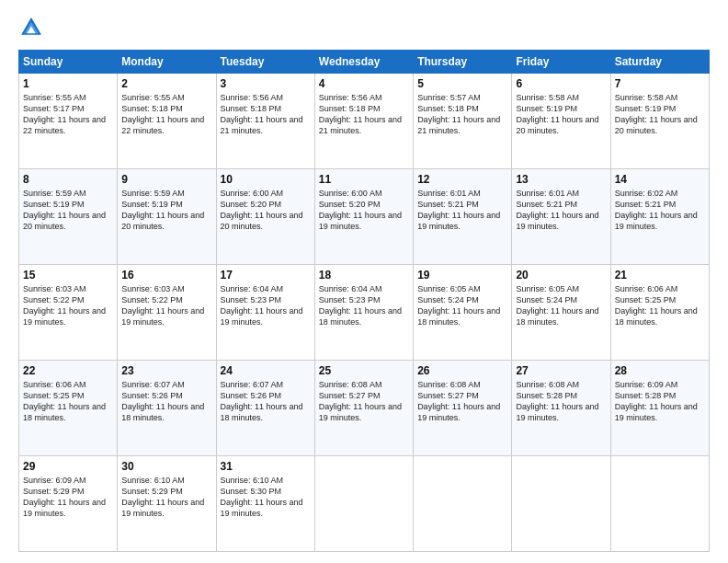  What do you see at coordinates (167, 217) in the screenshot?
I see `calendar-cell: 9 Sunrise: 5:59 AM Sunset: 5:19 PM Dayli…` at bounding box center [167, 217].